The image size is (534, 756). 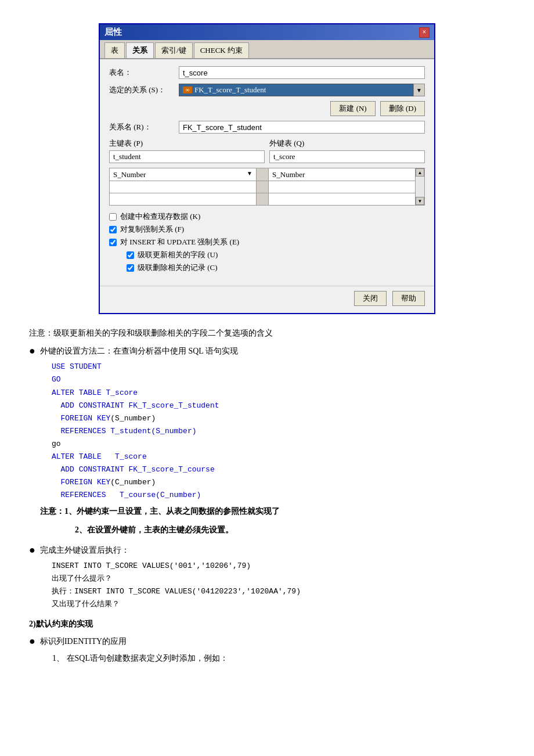 What do you see at coordinates (347, 157) in the screenshot?
I see `foreign-key-value: t_score` at bounding box center [347, 157].